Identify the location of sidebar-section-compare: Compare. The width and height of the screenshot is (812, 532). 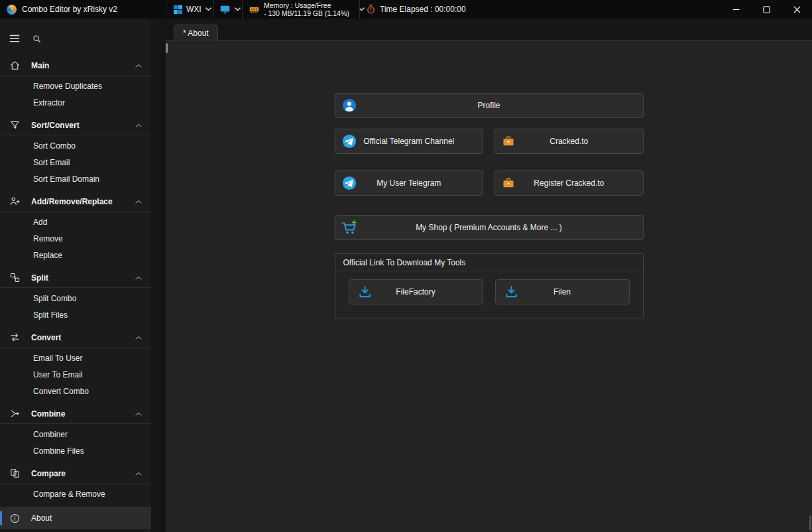
(76, 474).